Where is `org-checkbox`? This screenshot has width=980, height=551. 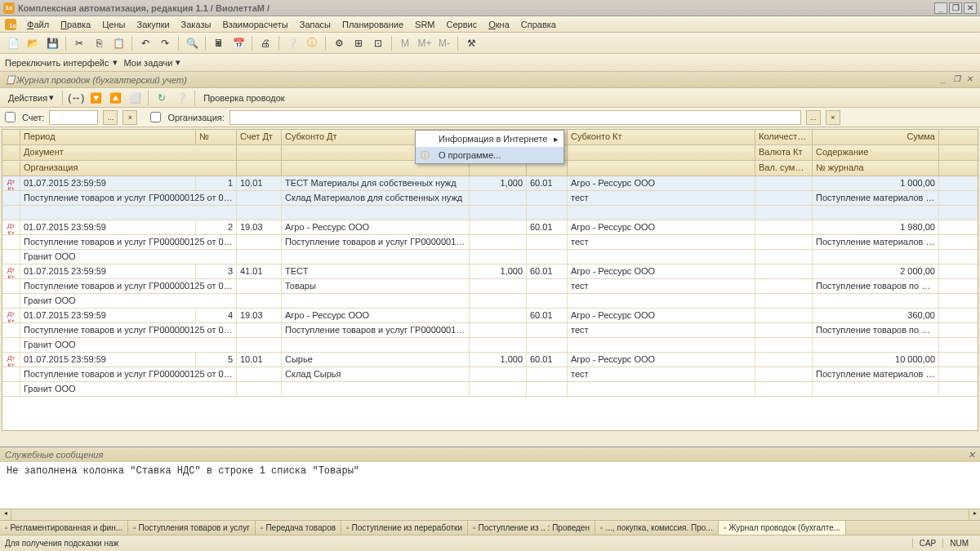 org-checkbox is located at coordinates (155, 118).